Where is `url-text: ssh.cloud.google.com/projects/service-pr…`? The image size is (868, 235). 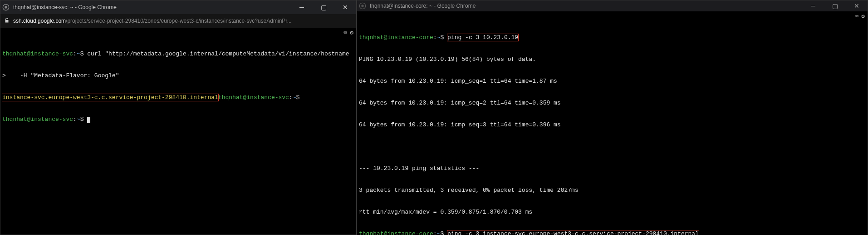 url-text: ssh.cloud.google.com/projects/service-pr… is located at coordinates (152, 21).